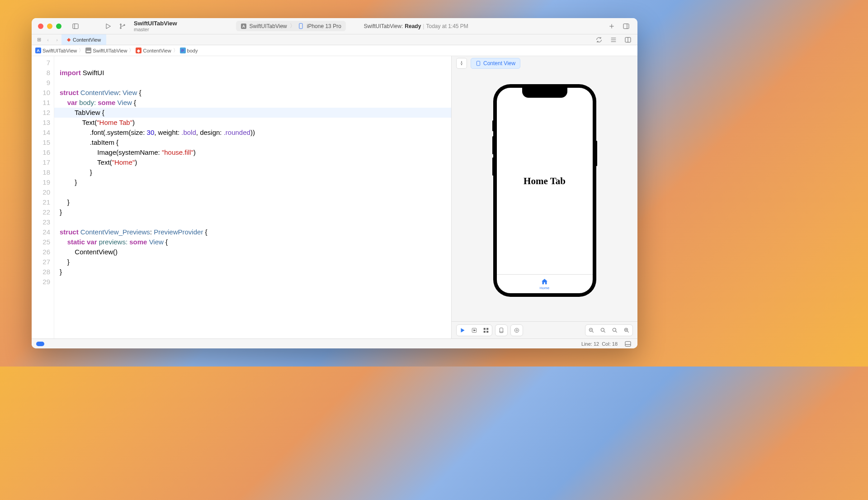 The width and height of the screenshot is (868, 500). What do you see at coordinates (474, 330) in the screenshot?
I see `selectable-button` at bounding box center [474, 330].